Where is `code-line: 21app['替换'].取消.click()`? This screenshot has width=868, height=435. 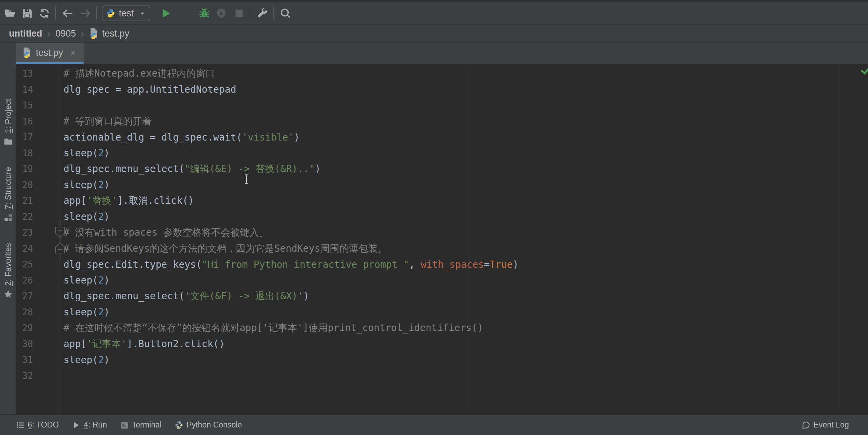 code-line: 21app['替换'].取消.click() is located at coordinates (435, 201).